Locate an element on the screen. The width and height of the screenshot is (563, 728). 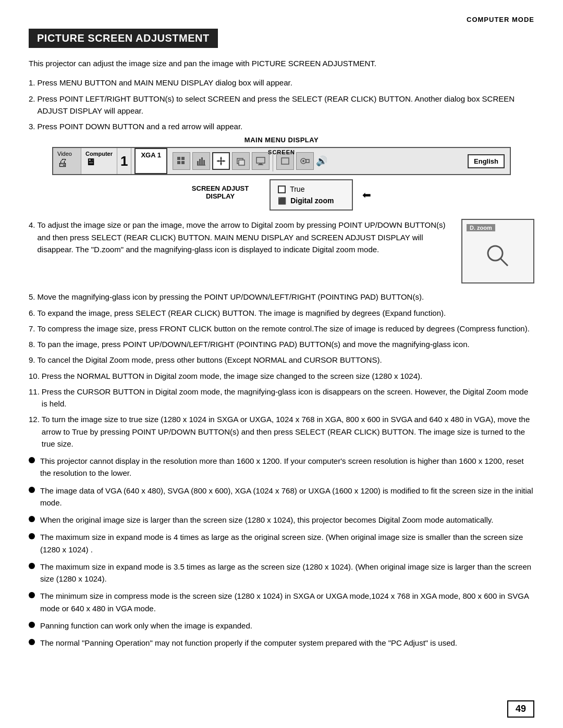
printer-icon: 🖨 is located at coordinates (63, 163).